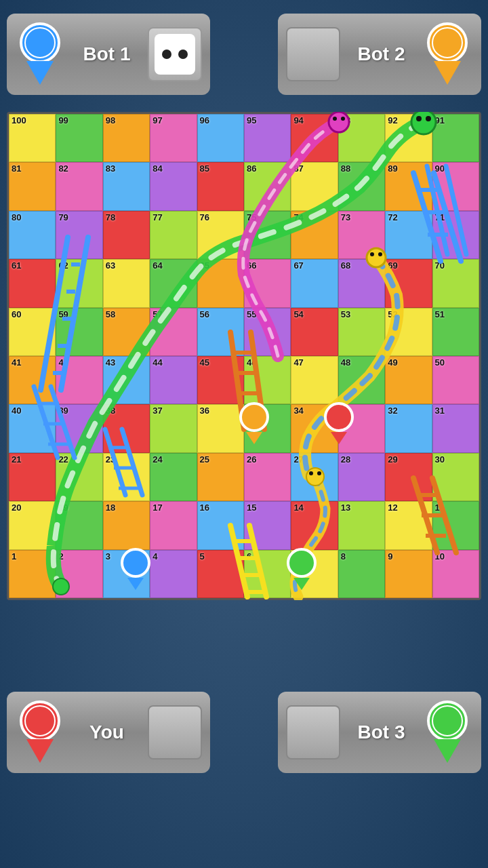  What do you see at coordinates (440, 362) in the screenshot?
I see `cell-number-50: 50` at bounding box center [440, 362].